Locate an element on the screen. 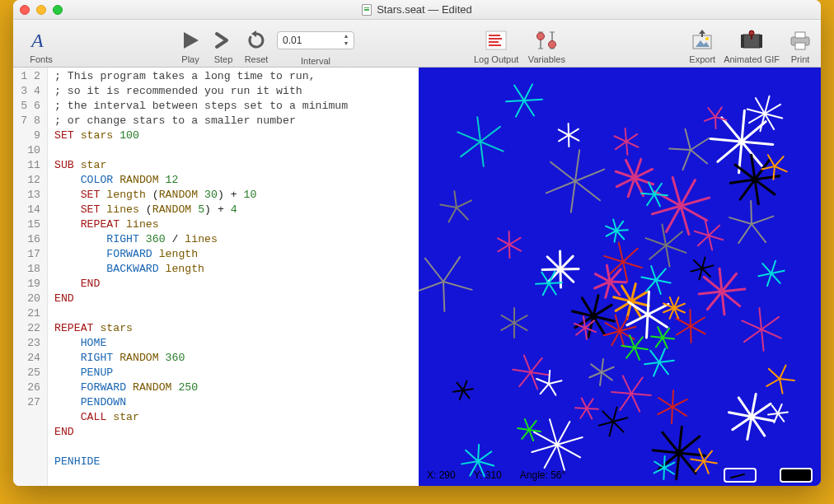 The width and height of the screenshot is (834, 504). minimize-button is located at coordinates (41, 10).